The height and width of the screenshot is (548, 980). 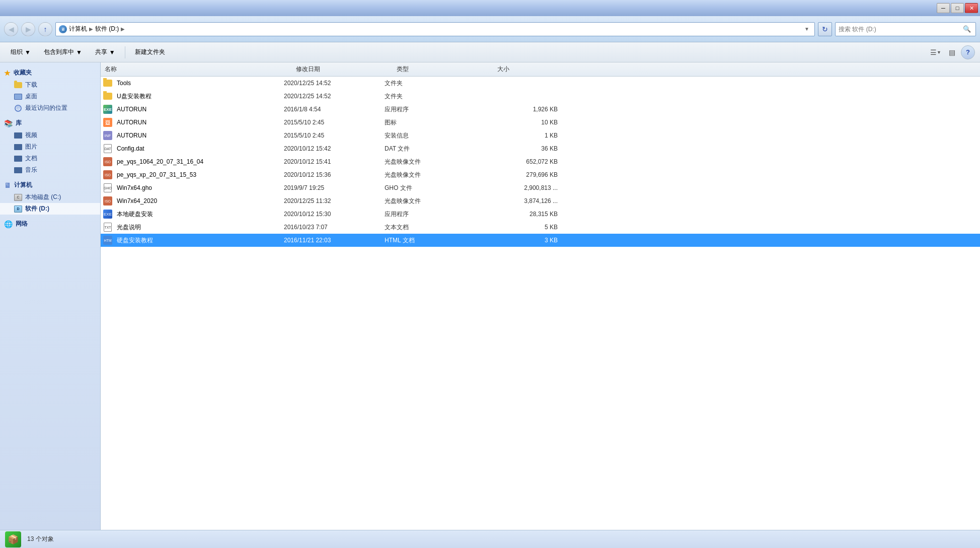 What do you see at coordinates (525, 227) in the screenshot?
I see `file-size: 5 KB` at bounding box center [525, 227].